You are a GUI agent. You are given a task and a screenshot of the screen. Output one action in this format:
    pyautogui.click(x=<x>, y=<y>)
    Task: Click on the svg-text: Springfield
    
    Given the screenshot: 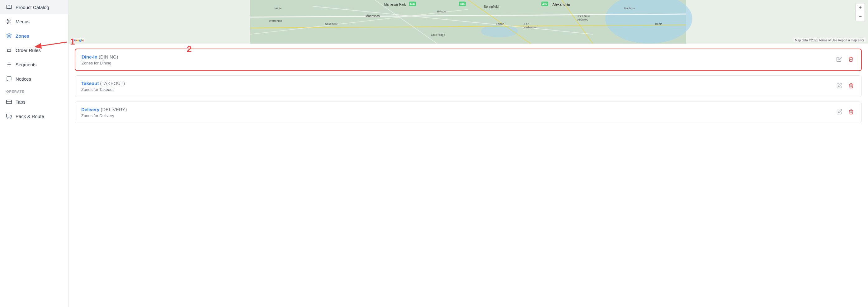 What is the action you would take?
    pyautogui.click(x=491, y=7)
    